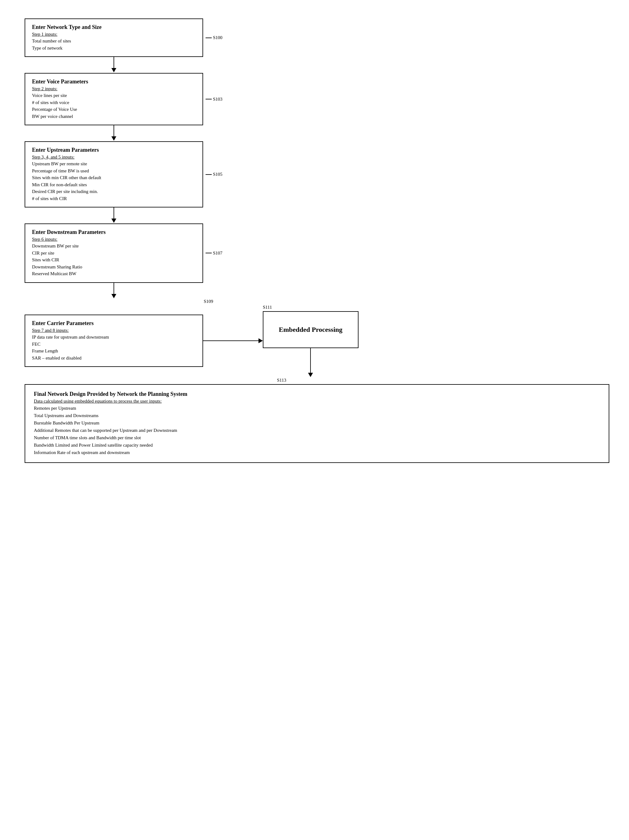  Describe the element at coordinates (114, 344) in the screenshot. I see `carrier-item-1: FEC` at that location.